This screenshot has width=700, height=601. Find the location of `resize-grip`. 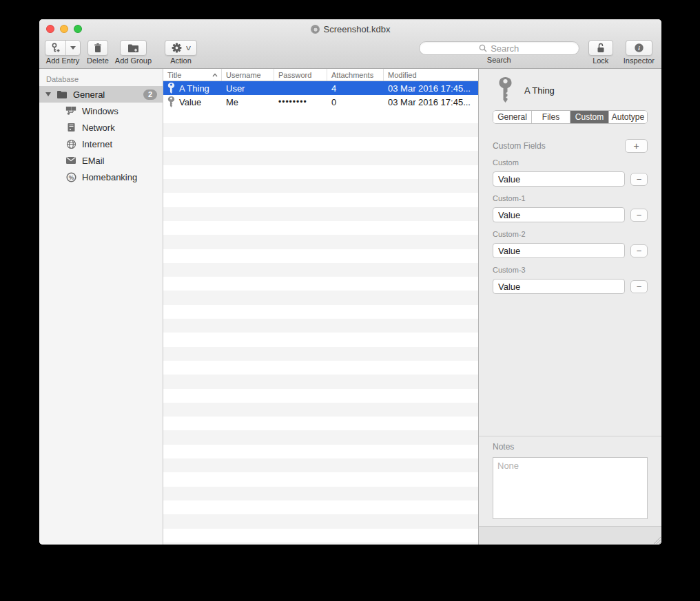

resize-grip is located at coordinates (657, 540).